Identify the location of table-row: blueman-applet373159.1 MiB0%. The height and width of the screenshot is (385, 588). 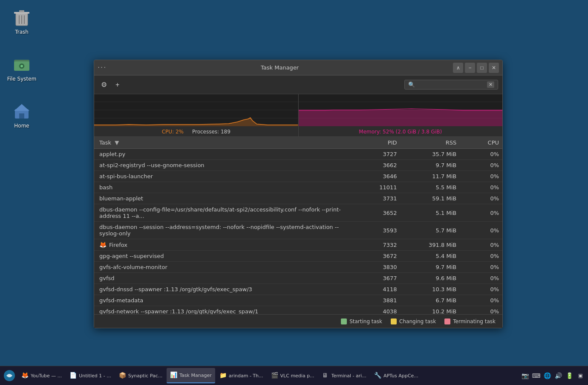
(298, 199).